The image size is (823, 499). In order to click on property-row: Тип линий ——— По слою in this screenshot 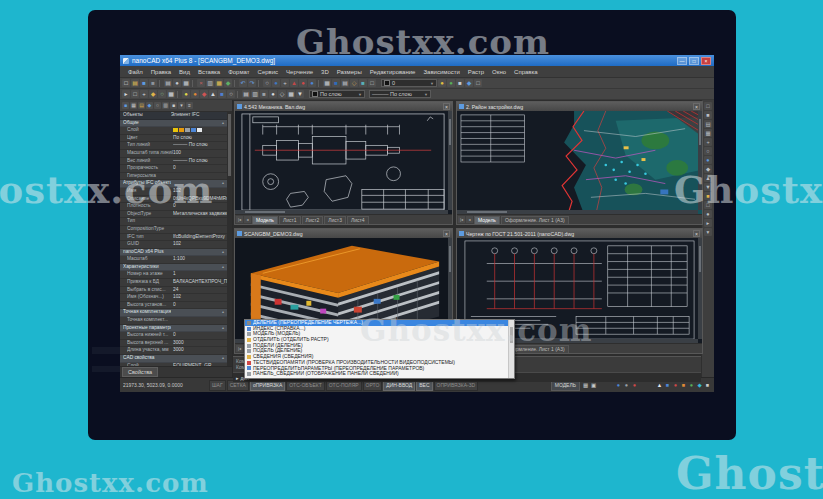, I will do `click(174, 146)`.